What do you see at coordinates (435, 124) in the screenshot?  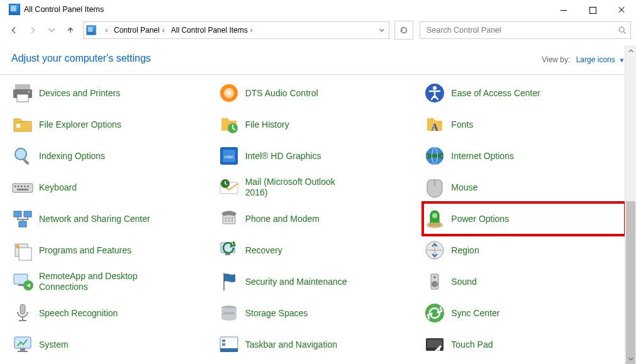 I see `fonts-icon` at bounding box center [435, 124].